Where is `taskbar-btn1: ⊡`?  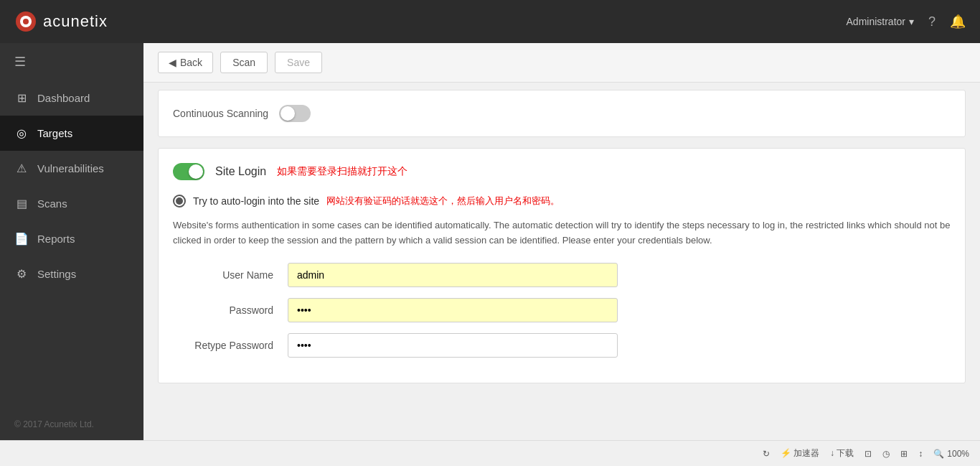
taskbar-btn1: ⊡ is located at coordinates (868, 454).